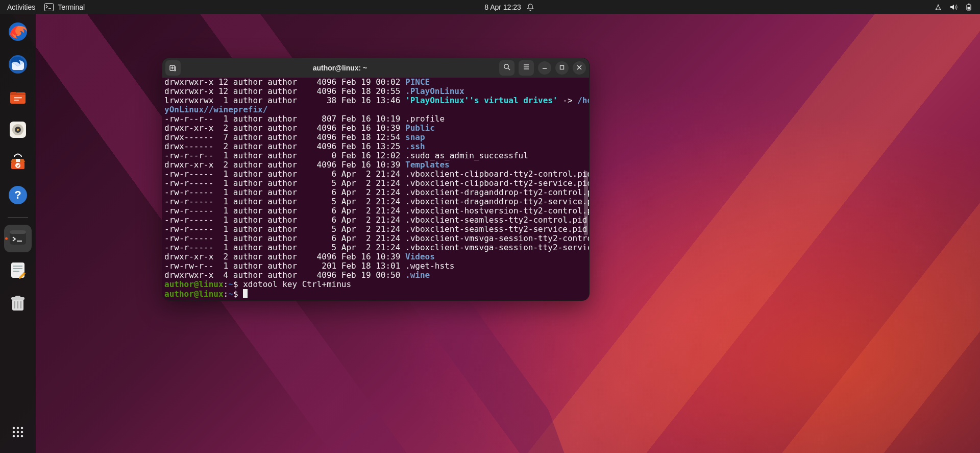 The height and width of the screenshot is (453, 980). I want to click on terminal-text: .PlayOnLinux, so click(435, 91).